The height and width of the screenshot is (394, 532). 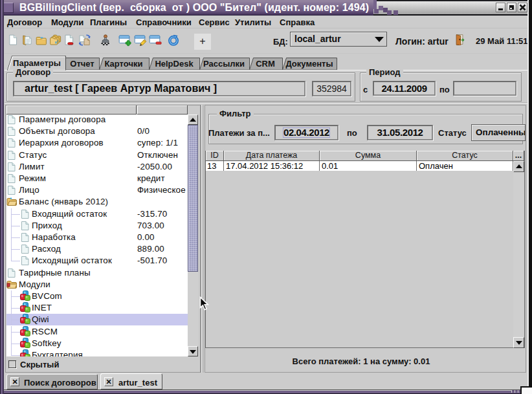 I want to click on svg-text: Отчет, so click(x=82, y=63).